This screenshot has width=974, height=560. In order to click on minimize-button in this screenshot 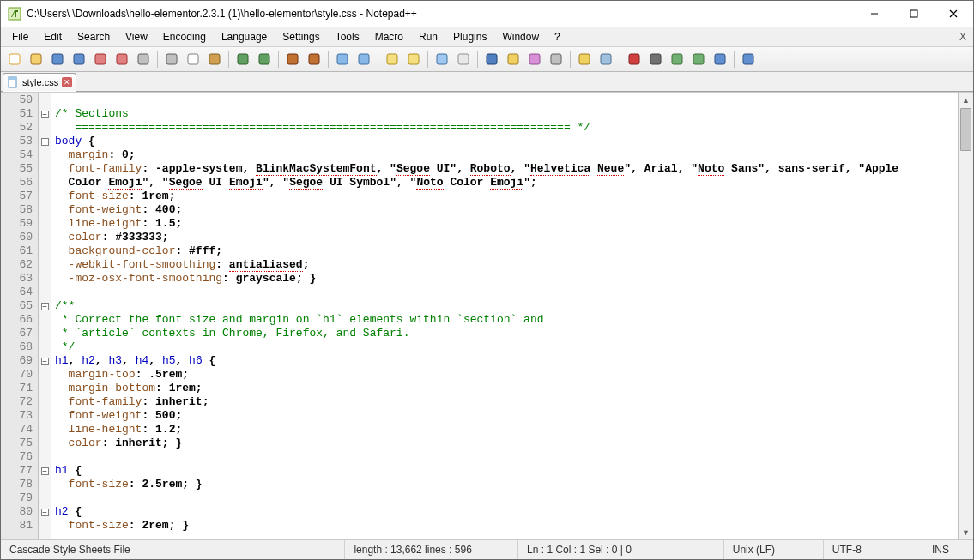, I will do `click(874, 14)`.